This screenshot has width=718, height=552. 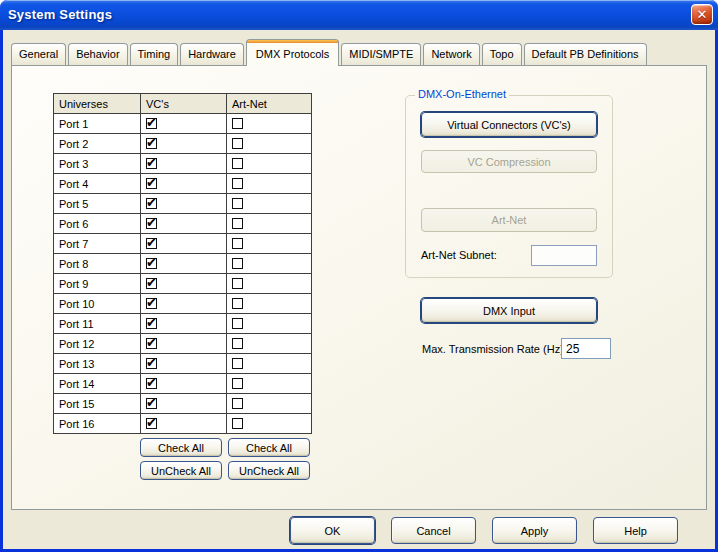 I want to click on artnet-button: Art-Net, so click(x=509, y=220).